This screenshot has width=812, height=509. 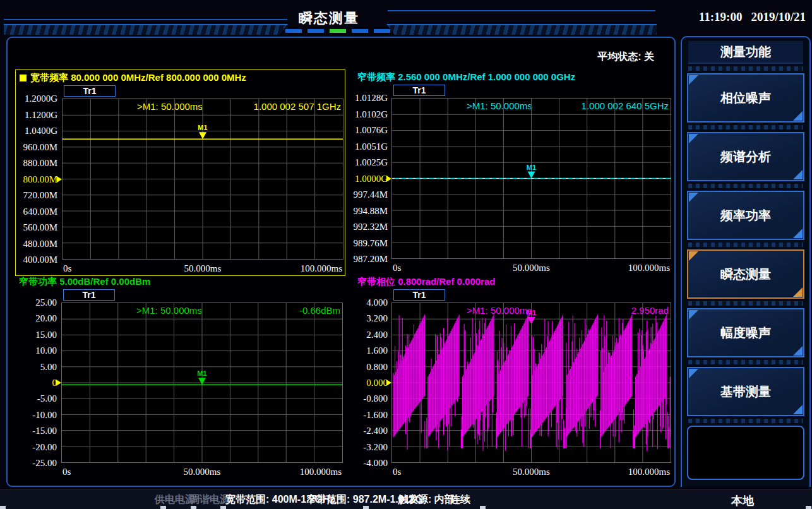 What do you see at coordinates (339, 31) in the screenshot?
I see `title-underline-dashes` at bounding box center [339, 31].